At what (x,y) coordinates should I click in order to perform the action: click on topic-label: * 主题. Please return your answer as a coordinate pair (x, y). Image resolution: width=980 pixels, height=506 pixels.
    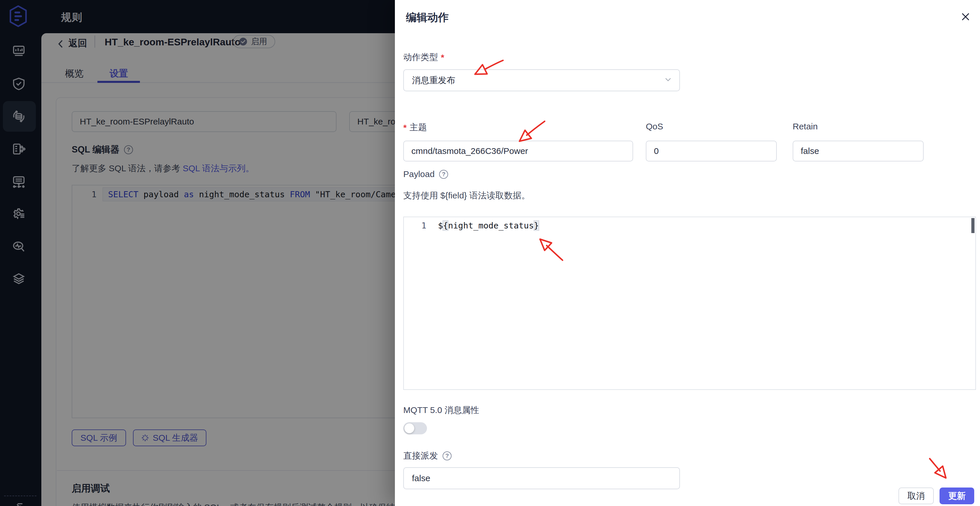
    Looking at the image, I should click on (415, 128).